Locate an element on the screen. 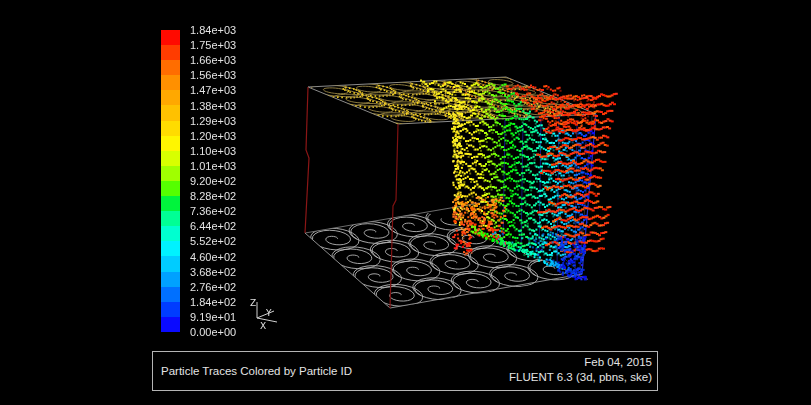  colorbar-tick-label: 4.60e+02 is located at coordinates (213, 257).